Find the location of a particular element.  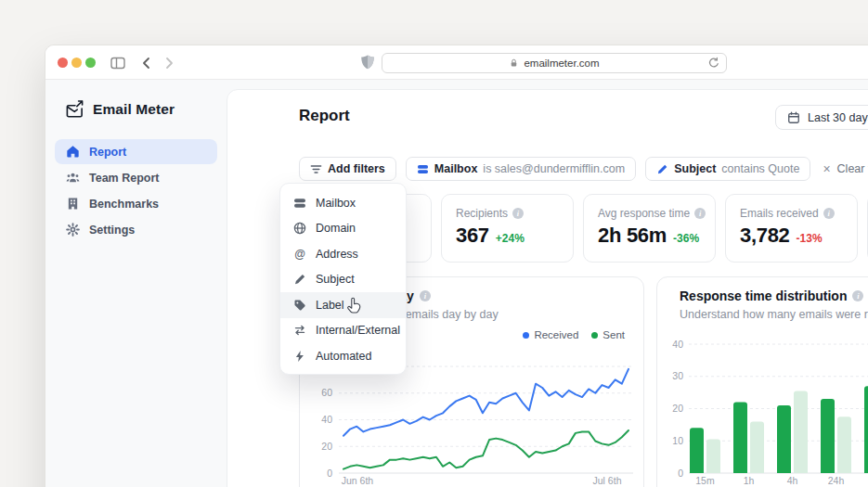

stat-value: 2h 56m is located at coordinates (632, 236).